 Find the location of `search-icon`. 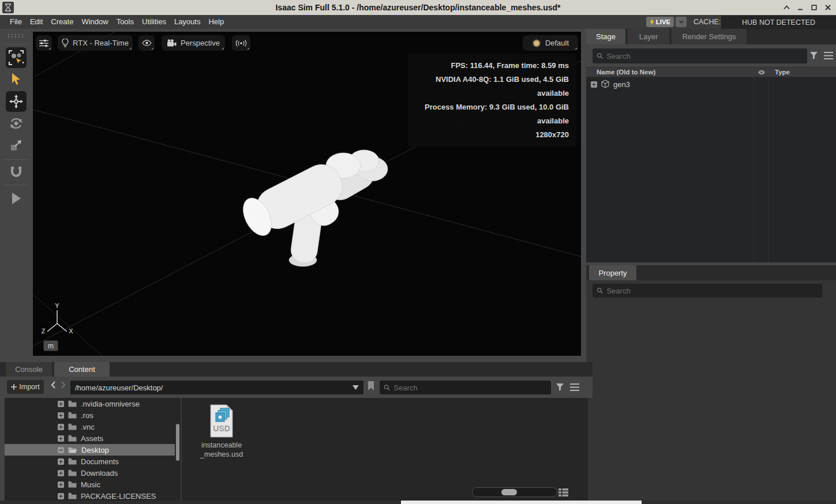

search-icon is located at coordinates (387, 388).